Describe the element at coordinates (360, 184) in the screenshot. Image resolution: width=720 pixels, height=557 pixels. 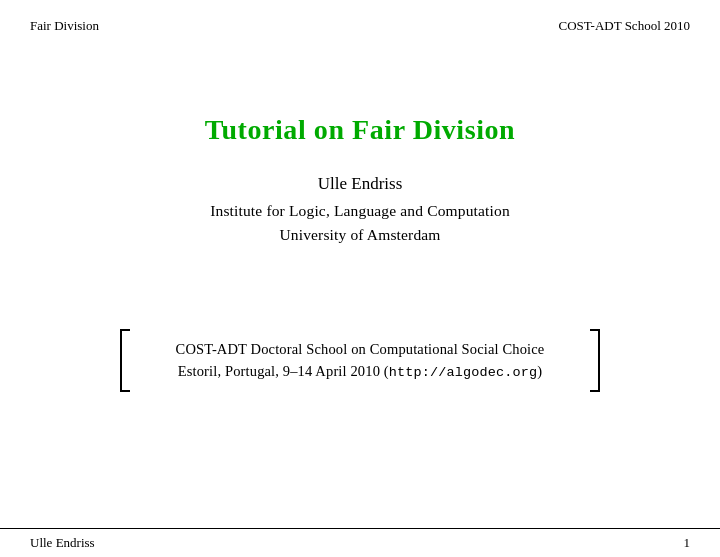
I see `author-name: Ulle Endriss` at that location.